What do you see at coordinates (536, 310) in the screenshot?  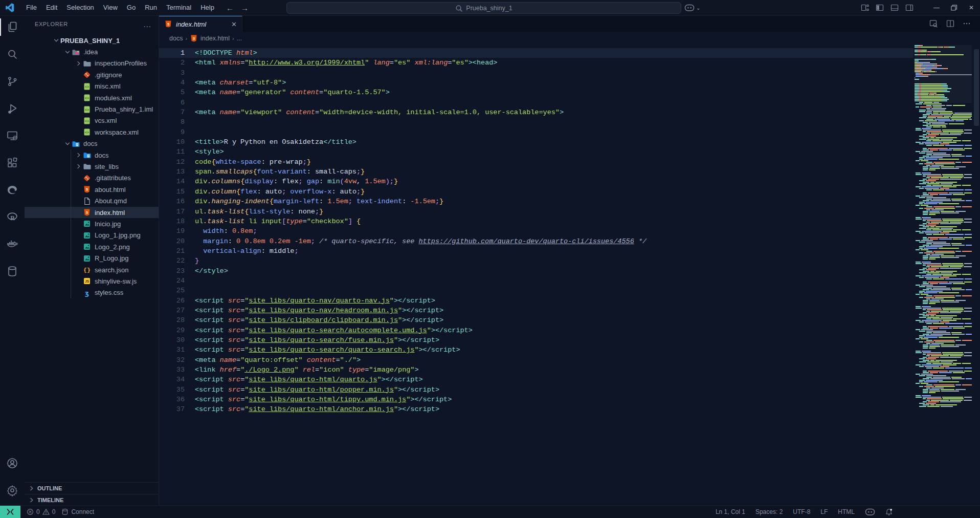 I see `code-line-27: 27<script src="site_libs/quarto-nav/head…` at bounding box center [536, 310].